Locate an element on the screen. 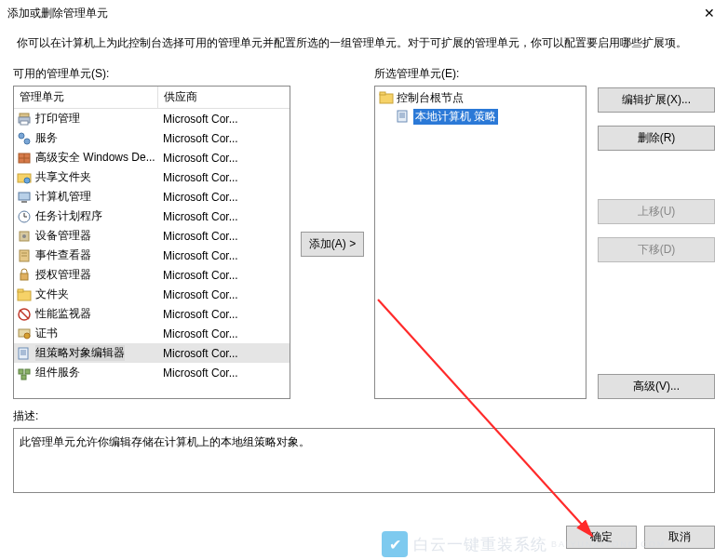  dialog-buttons: 确定 取消 is located at coordinates (640, 538).